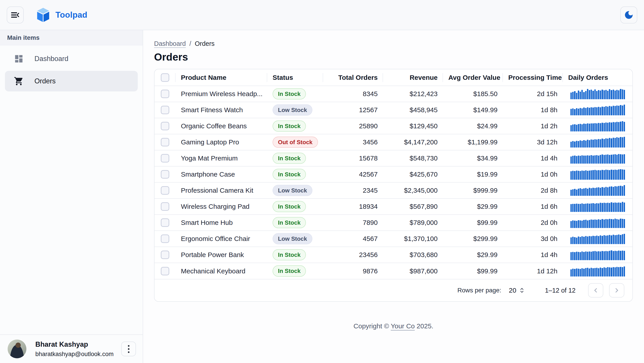 The image size is (644, 363). Describe the element at coordinates (473, 126) in the screenshot. I see `avg-order-value-cell: $24.99` at that location.